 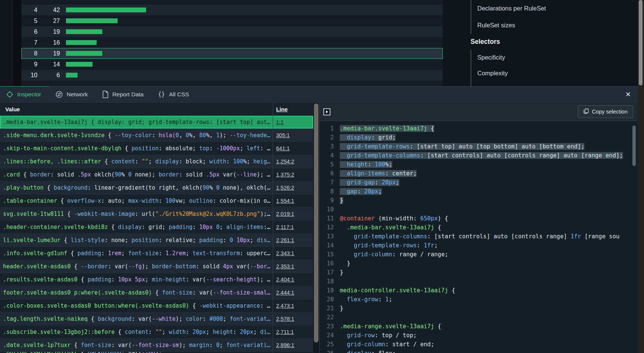 What do you see at coordinates (285, 227) in the screenshot?
I see `line-link: 2,117:1` at bounding box center [285, 227].